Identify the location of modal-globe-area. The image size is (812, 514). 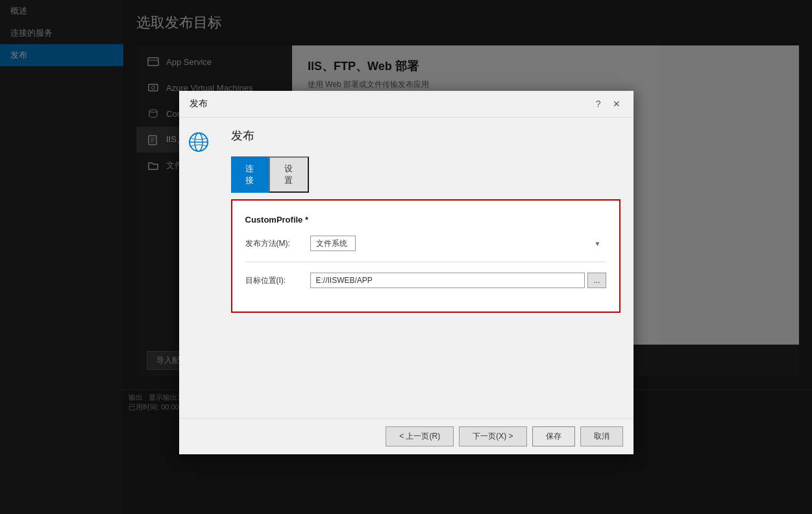
(199, 267).